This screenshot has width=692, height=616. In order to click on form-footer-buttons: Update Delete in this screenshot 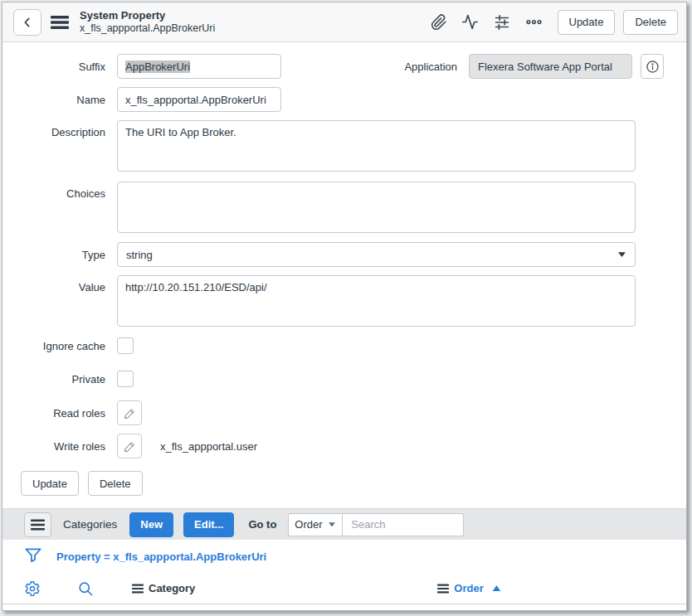, I will do `click(353, 483)`.